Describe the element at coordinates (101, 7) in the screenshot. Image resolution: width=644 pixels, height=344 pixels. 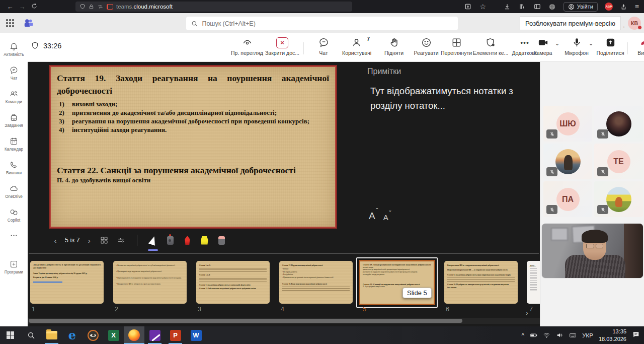
I see `permissions-icon` at that location.